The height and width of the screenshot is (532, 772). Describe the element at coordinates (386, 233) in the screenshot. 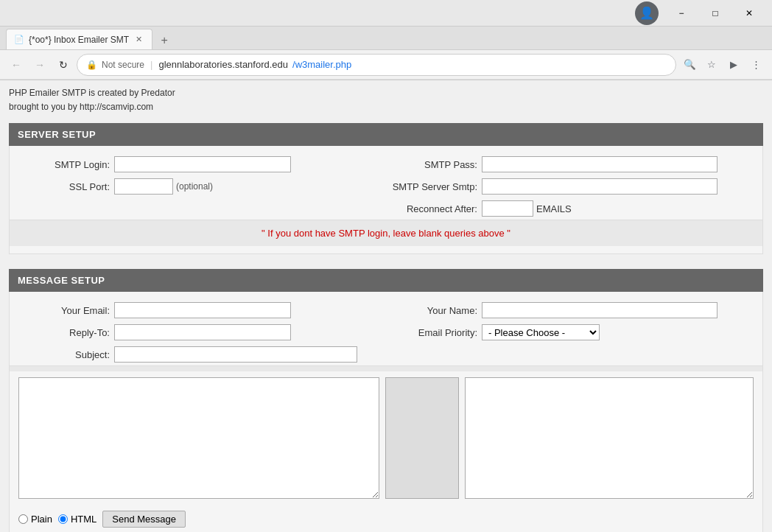

I see `smtp-warning-text: " If you dont have SMTP login, leave bla…` at that location.